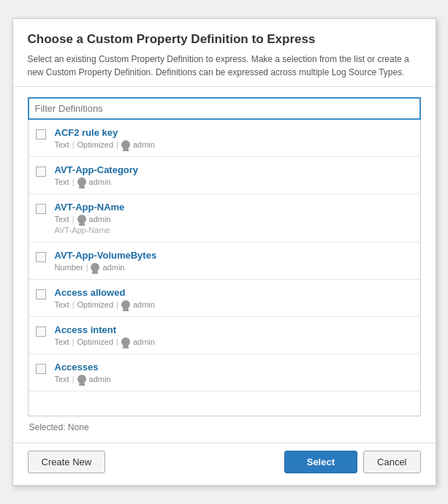 This screenshot has height=504, width=448. I want to click on selected-status: Selected: None, so click(224, 426).